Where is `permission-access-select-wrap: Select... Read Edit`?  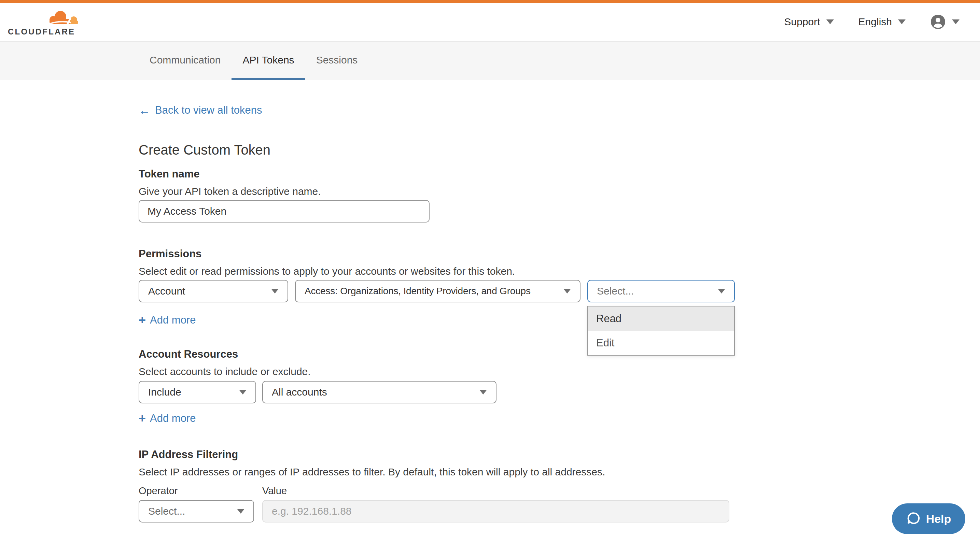
permission-access-select-wrap: Select... Read Edit is located at coordinates (661, 291).